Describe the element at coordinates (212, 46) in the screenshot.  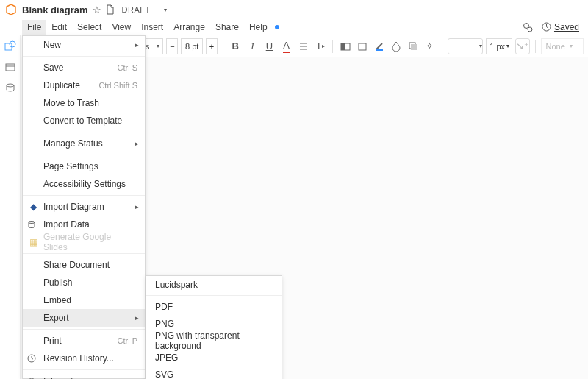
I see `font-size-increase: +` at that location.